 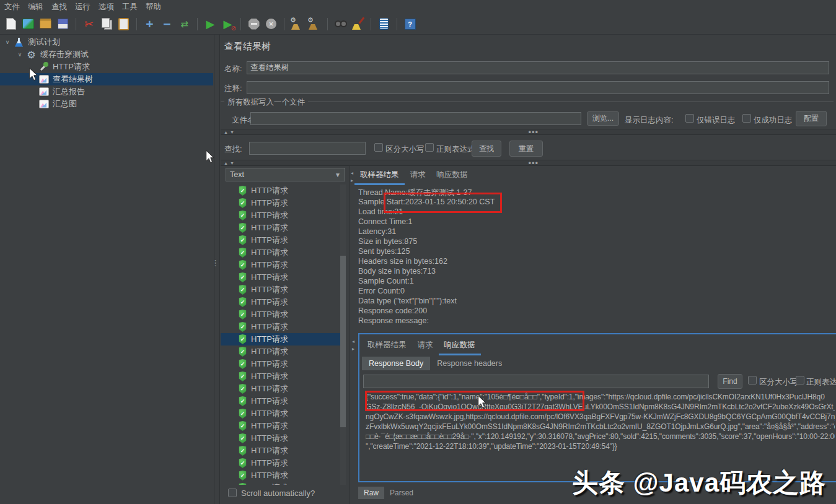 I want to click on tree-node-5: 汇总报告, so click(x=107, y=92).